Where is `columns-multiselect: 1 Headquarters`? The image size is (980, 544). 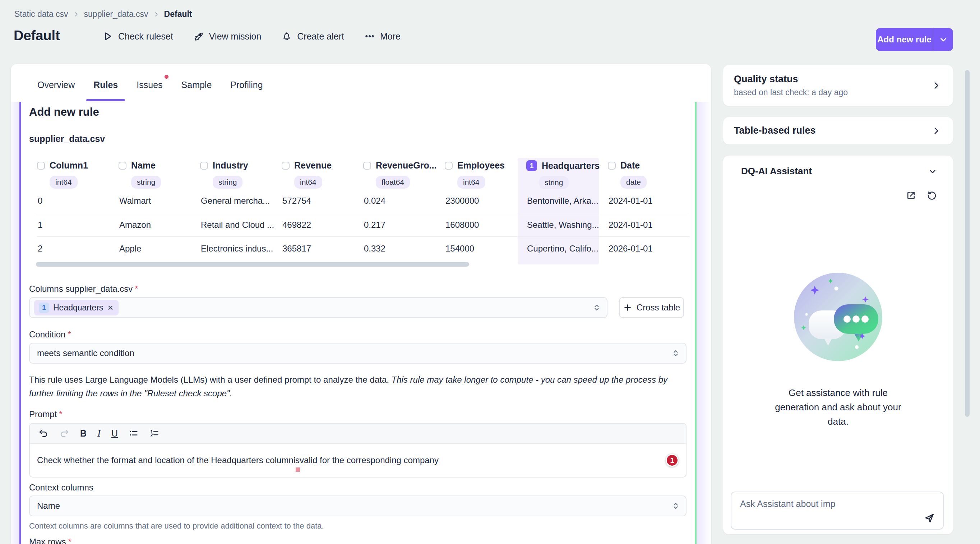
columns-multiselect: 1 Headquarters is located at coordinates (318, 307).